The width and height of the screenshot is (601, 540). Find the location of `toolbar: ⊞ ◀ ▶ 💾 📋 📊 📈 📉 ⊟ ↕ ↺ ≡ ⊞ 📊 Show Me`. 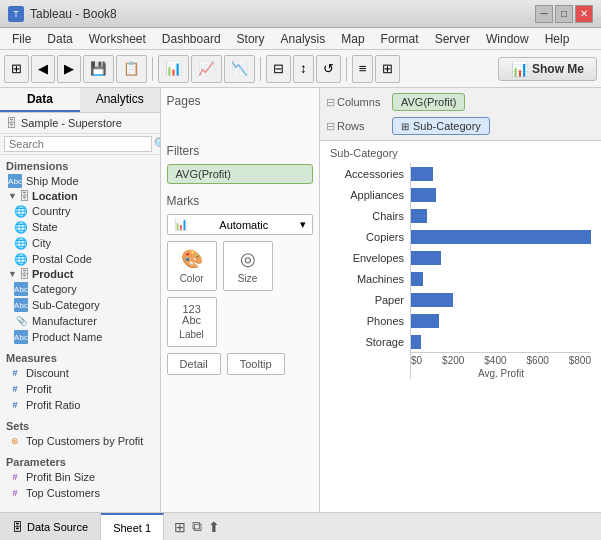

toolbar: ⊞ ◀ ▶ 💾 📋 📊 📈 📉 ⊟ ↕ ↺ ≡ ⊞ 📊 Show Me is located at coordinates (300, 69).